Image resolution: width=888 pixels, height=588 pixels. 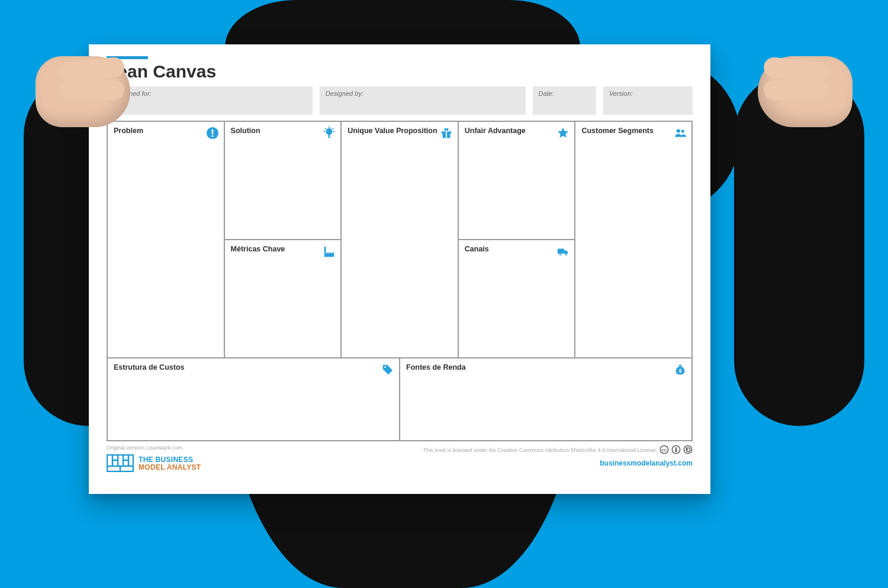 I want to click on license-text: This work is licensed under the Creative…, so click(x=540, y=450).